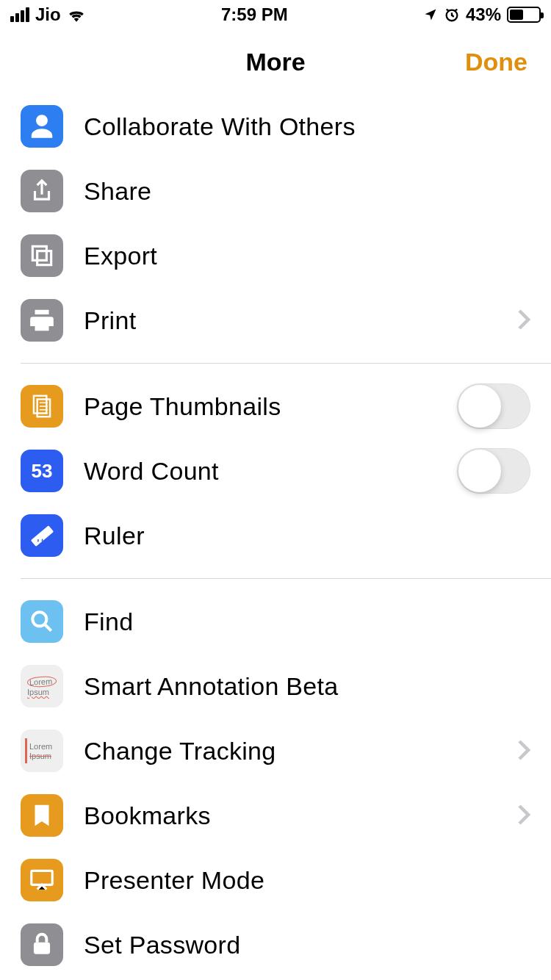 The width and height of the screenshot is (551, 980). Describe the element at coordinates (42, 256) in the screenshot. I see `export-icon` at that location.